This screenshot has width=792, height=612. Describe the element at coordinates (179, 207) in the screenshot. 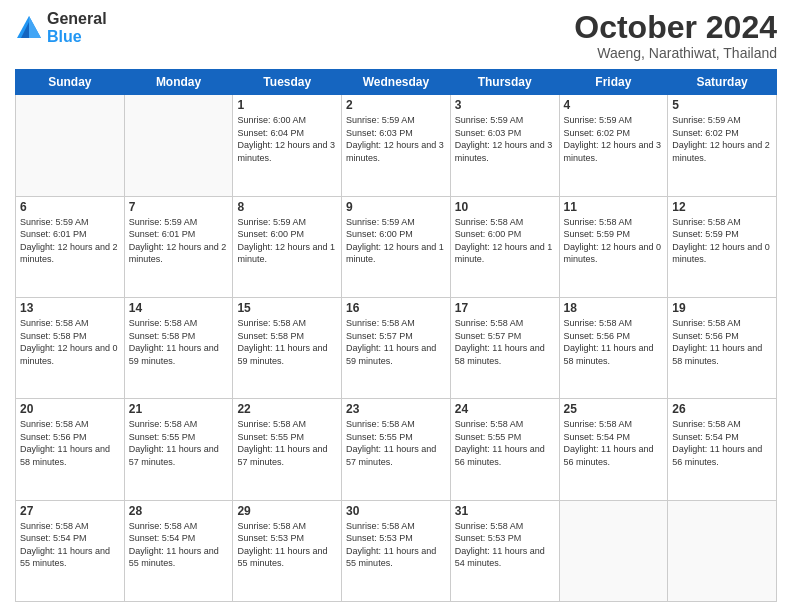

I see `day-number: 7` at that location.